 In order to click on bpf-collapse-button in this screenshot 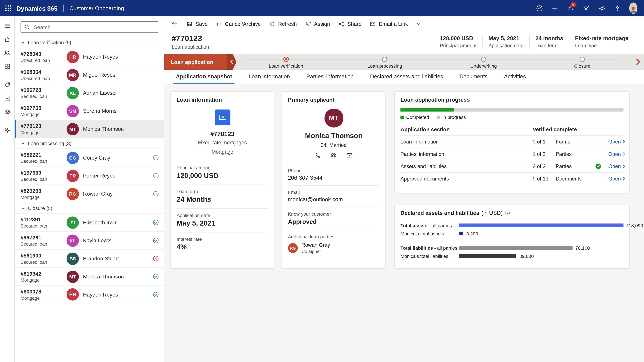, I will do `click(232, 62)`.